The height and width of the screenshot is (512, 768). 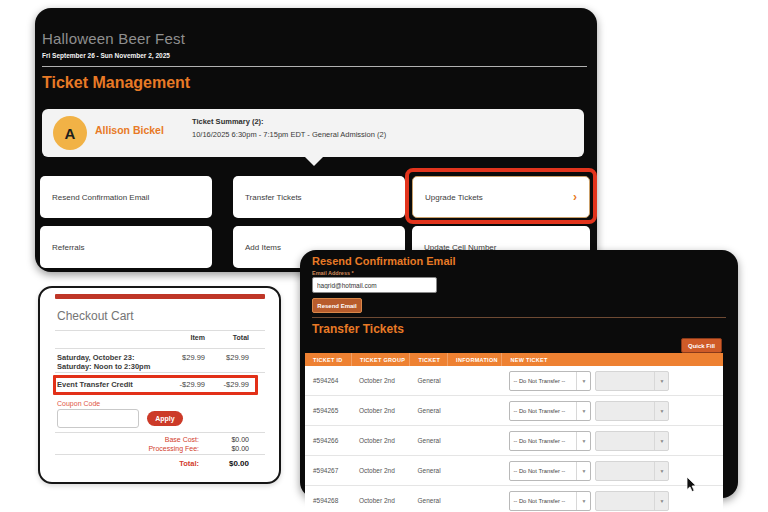 What do you see at coordinates (228, 122) in the screenshot?
I see `ticket-summary-label: Ticket Summary (2):` at bounding box center [228, 122].